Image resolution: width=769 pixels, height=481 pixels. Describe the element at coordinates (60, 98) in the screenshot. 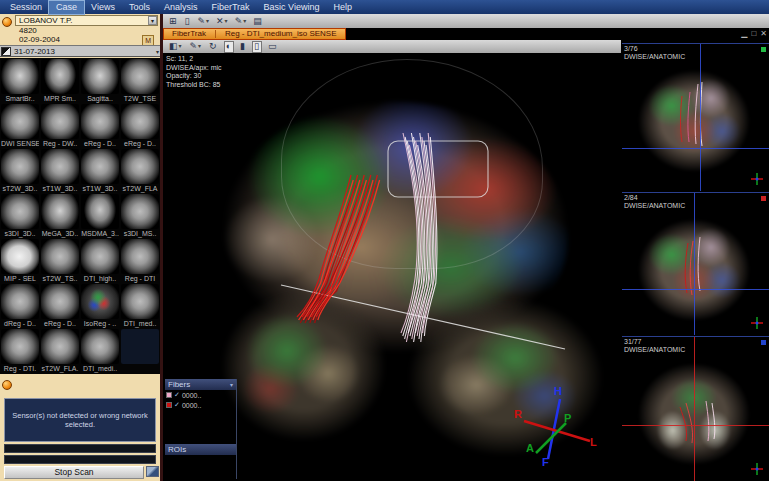

I see `thumbnail-label: MPR Sm..` at that location.